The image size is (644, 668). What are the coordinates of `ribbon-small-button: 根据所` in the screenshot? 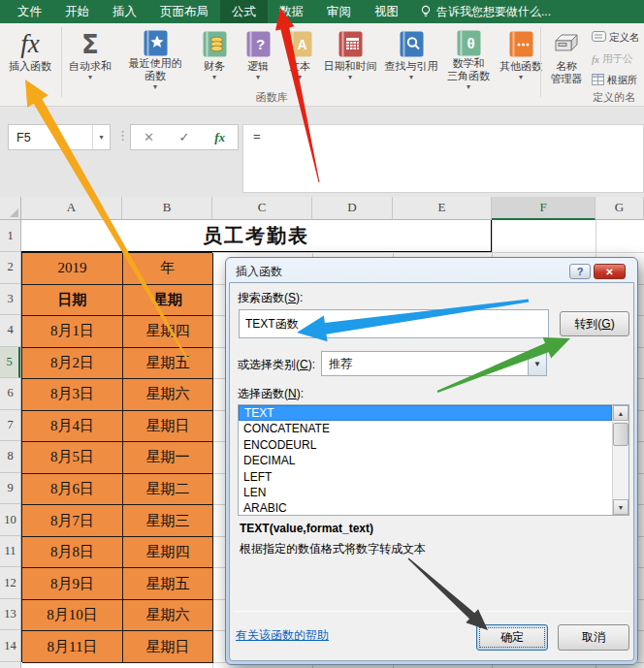 It's located at (618, 80).